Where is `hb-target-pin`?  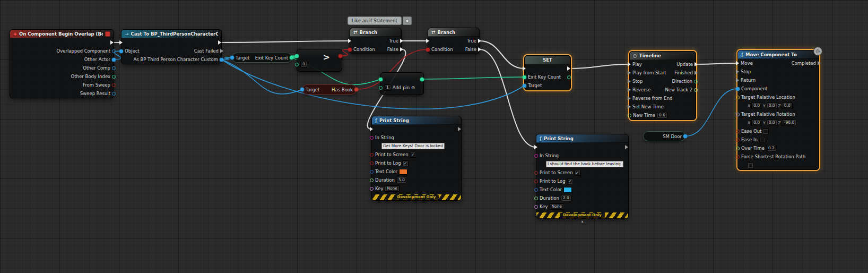
hb-target-pin is located at coordinates (302, 89).